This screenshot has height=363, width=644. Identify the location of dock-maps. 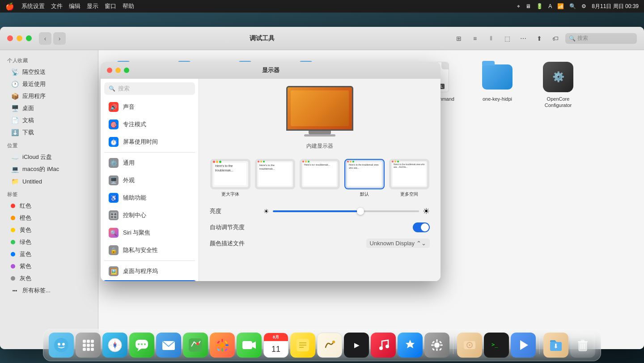
(195, 345).